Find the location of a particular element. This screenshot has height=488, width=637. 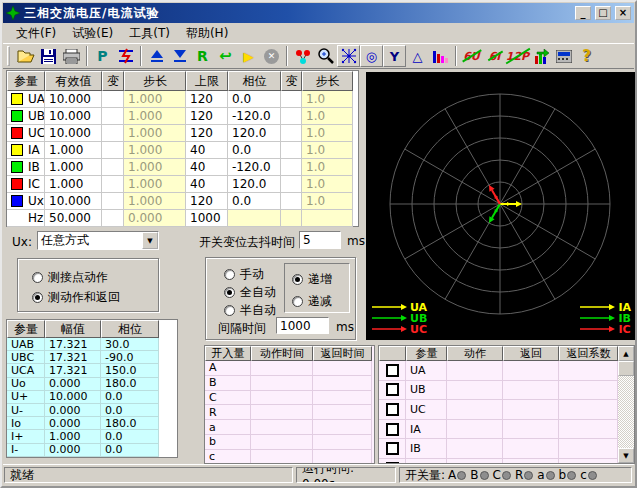

rms-cell: 50.000 is located at coordinates (74, 218).